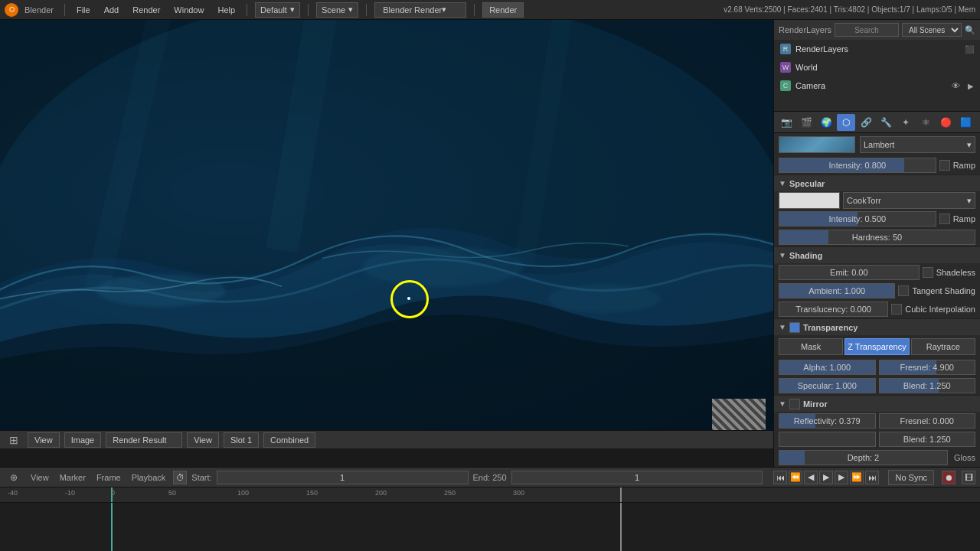  I want to click on render-result-btn: Render Result, so click(144, 440).